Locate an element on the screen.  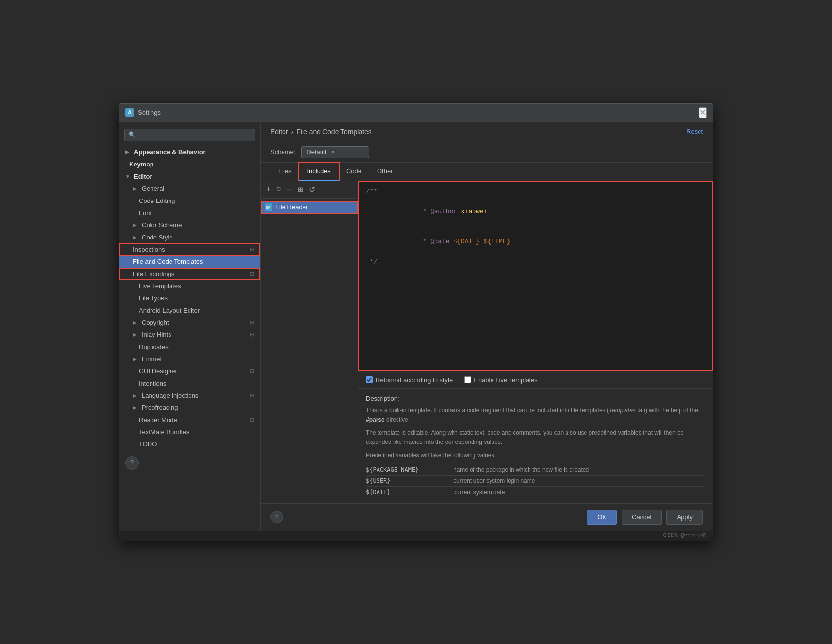
cancel-button: Cancel is located at coordinates (642, 517).